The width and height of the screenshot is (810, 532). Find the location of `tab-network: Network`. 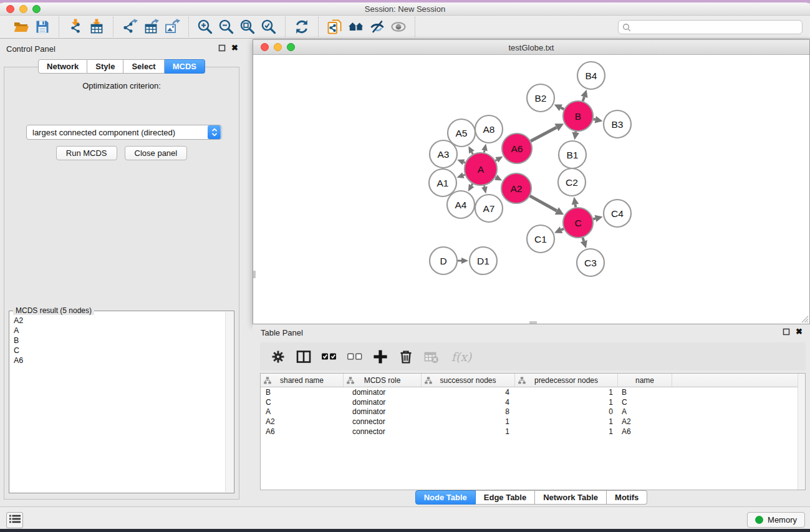

tab-network: Network is located at coordinates (62, 66).